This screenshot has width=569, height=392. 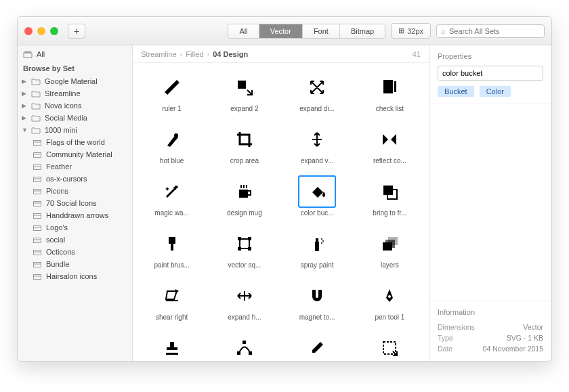 What do you see at coordinates (456, 91) in the screenshot?
I see `tag: Bucket` at bounding box center [456, 91].